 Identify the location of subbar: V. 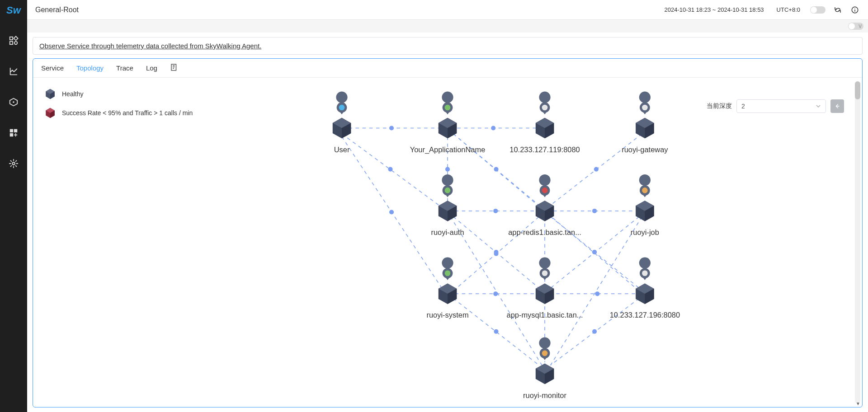
(448, 26).